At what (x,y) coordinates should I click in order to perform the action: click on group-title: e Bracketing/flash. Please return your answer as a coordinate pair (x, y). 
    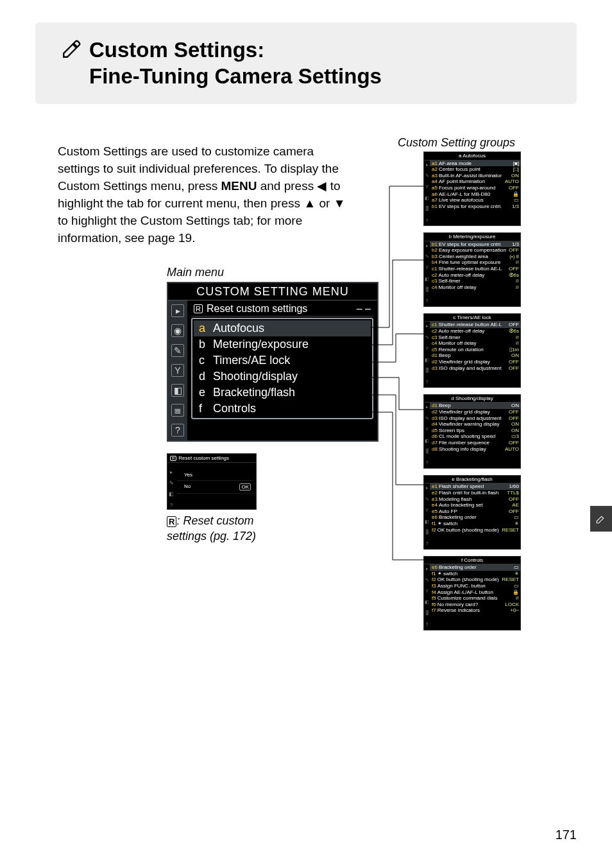
    Looking at the image, I should click on (472, 480).